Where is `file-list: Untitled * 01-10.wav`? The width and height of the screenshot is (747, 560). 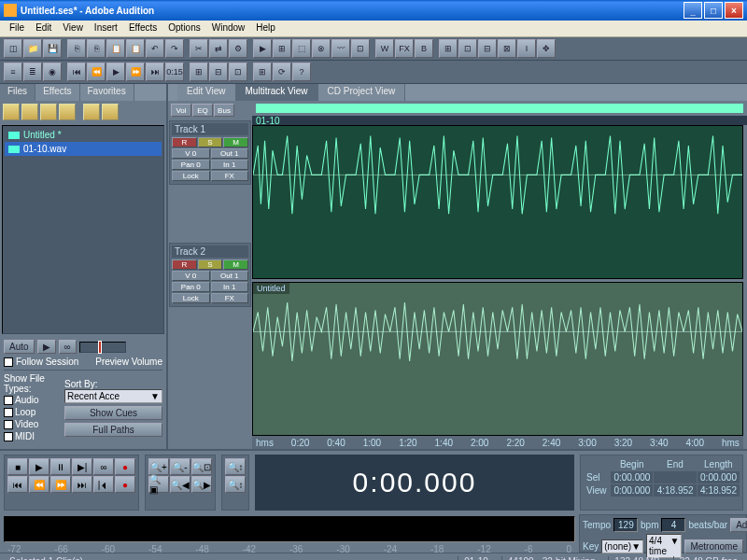
file-list: Untitled * 01-10.wav is located at coordinates (83, 230).